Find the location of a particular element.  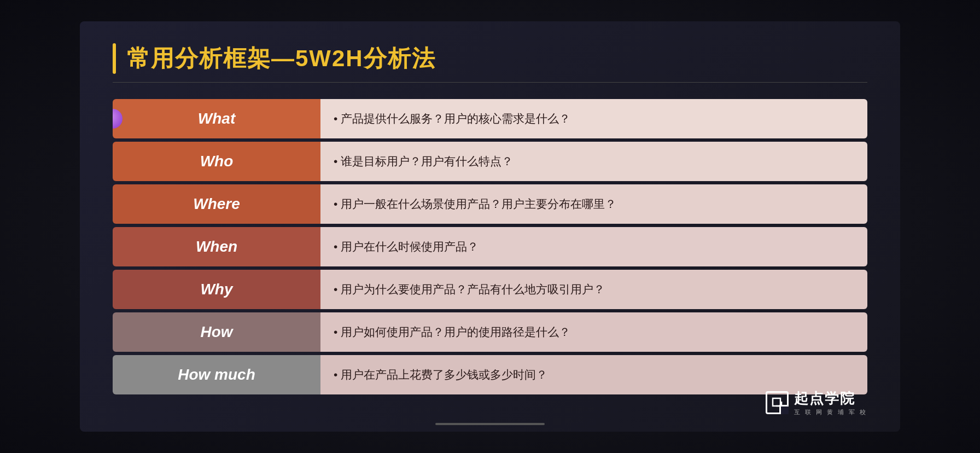

logo-text: 起点学院 互 联 网 黄 埔 军 校 is located at coordinates (831, 403).